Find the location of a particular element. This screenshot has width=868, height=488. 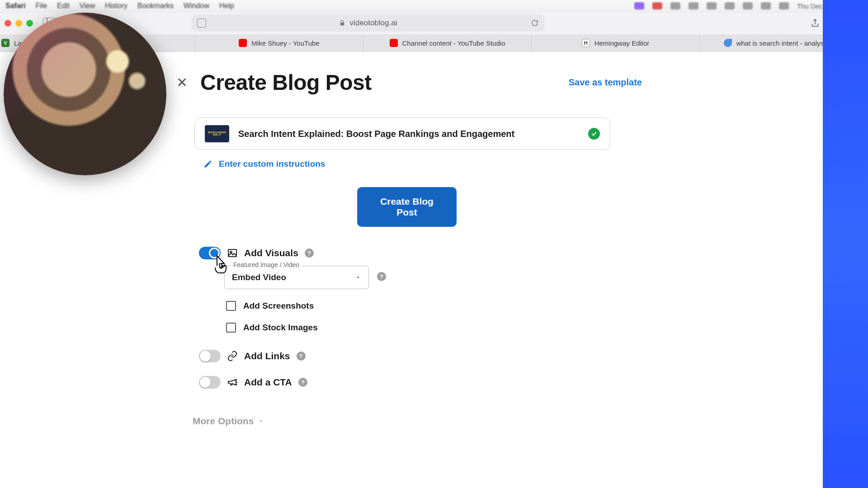

featured-media-value: Embed Video is located at coordinates (259, 277).